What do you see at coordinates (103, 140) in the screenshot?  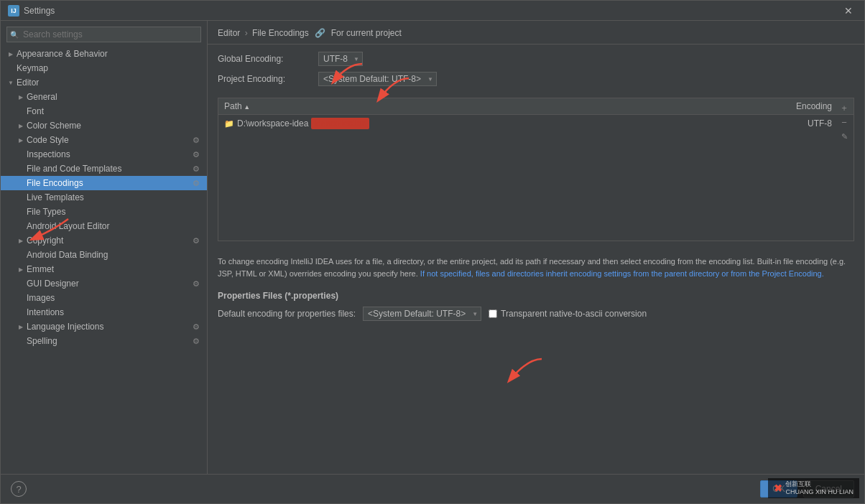 I see `sidebar-item-code-style: Code Style` at bounding box center [103, 140].